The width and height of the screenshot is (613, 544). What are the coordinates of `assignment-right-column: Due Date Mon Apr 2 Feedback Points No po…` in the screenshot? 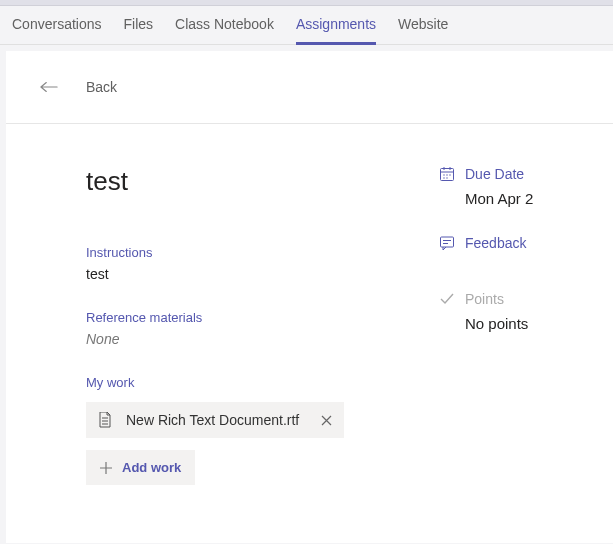 It's located at (509, 326).